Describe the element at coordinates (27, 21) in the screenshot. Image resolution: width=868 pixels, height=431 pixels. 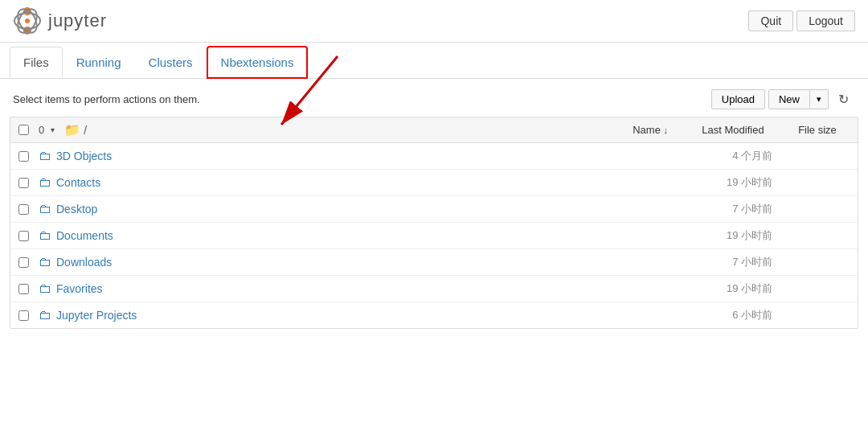
I see `jupyter-logo-icon` at that location.